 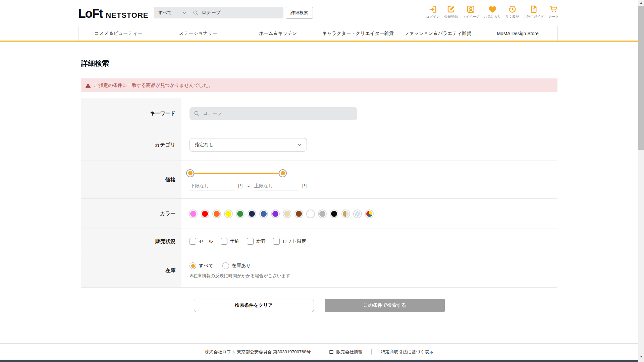 What do you see at coordinates (319, 180) in the screenshot?
I see `form-row-price: 価格 円 ～ 円` at bounding box center [319, 180].